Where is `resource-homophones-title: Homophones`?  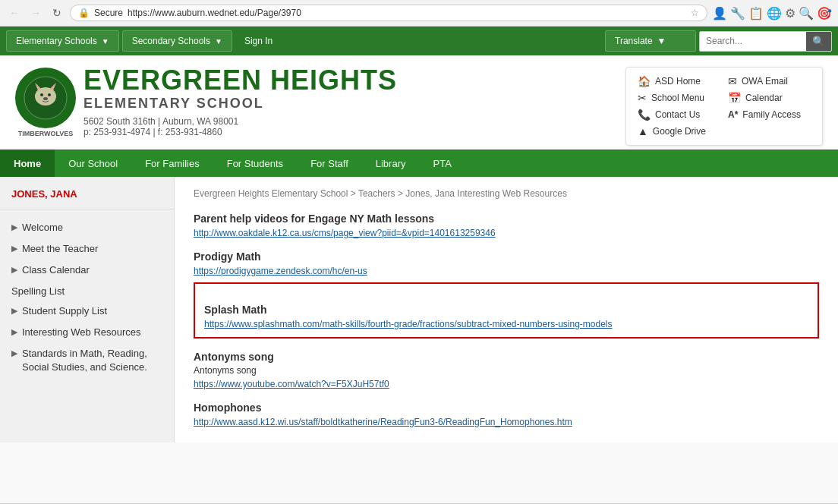 resource-homophones-title: Homophones is located at coordinates (506, 408).